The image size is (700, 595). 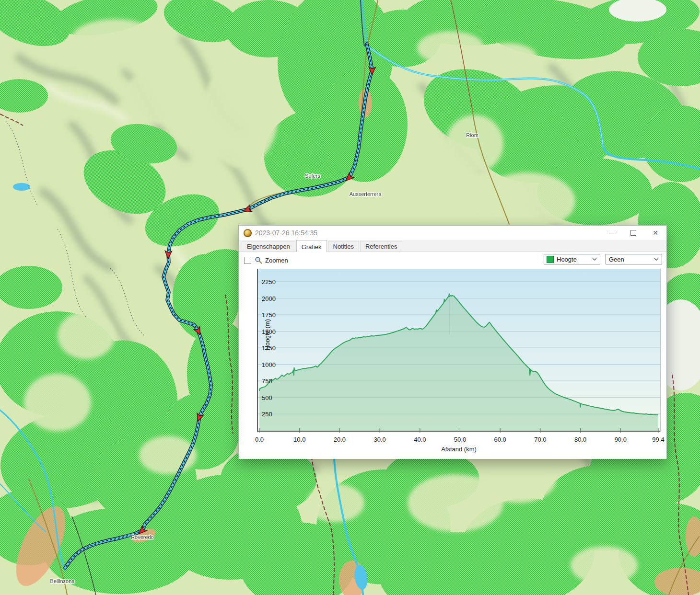 What do you see at coordinates (267, 381) in the screenshot?
I see `y-tick-label: 750` at bounding box center [267, 381].